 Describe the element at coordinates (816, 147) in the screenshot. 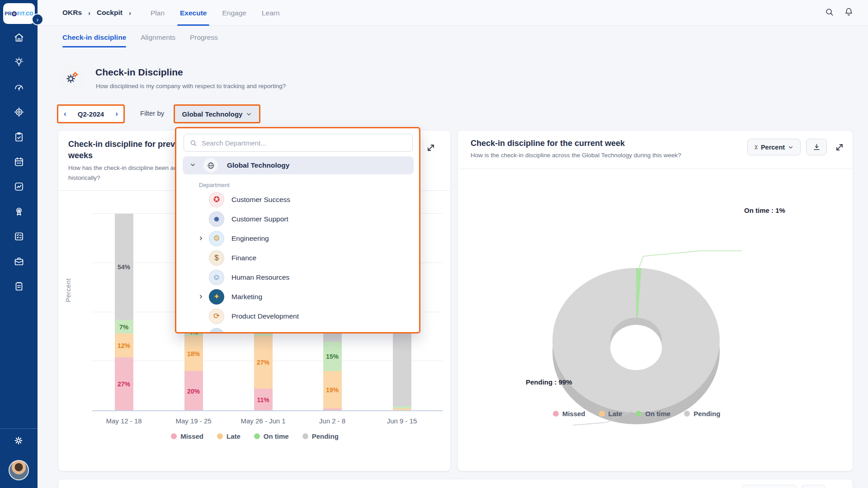

I see `download-icon` at that location.